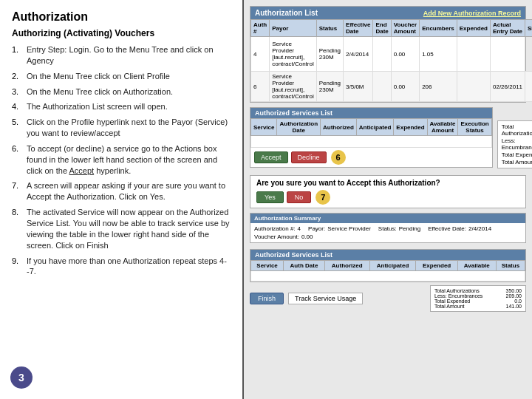  Describe the element at coordinates (21, 378) in the screenshot. I see `page-number-badge: 3` at that location.